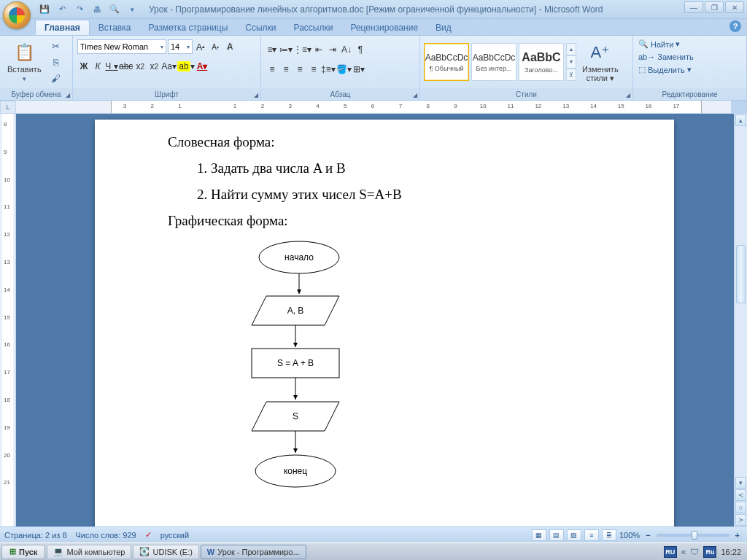 This screenshot has width=747, height=560. What do you see at coordinates (56, 78) in the screenshot?
I see `format-painter-icon: 🖌` at bounding box center [56, 78].